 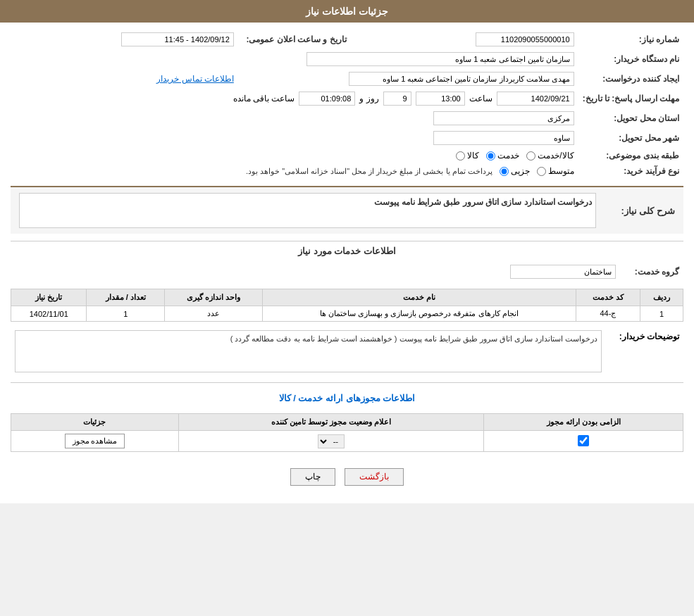 I want to click on buyer-org-input, so click(x=440, y=59).